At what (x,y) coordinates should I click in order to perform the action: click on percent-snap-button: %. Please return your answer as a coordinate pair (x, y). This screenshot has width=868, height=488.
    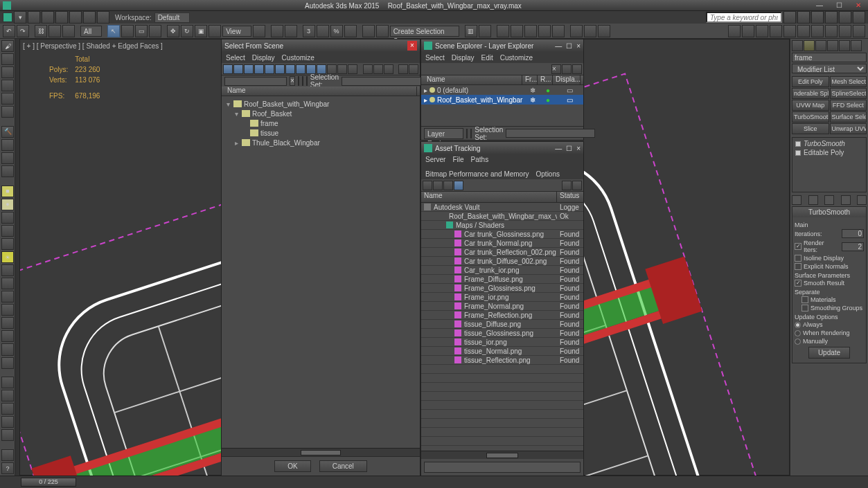
    Looking at the image, I should click on (337, 31).